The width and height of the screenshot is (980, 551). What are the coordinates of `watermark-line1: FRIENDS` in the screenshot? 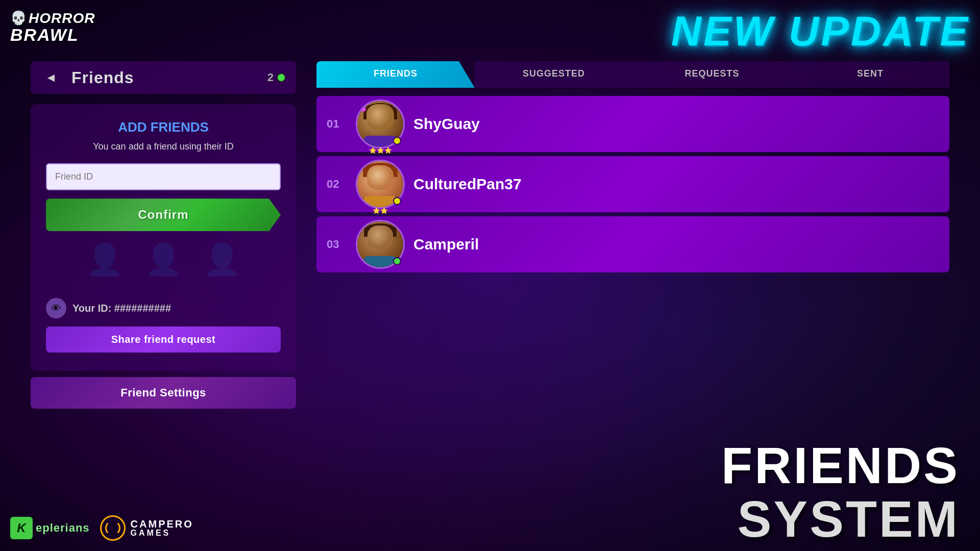 It's located at (840, 465).